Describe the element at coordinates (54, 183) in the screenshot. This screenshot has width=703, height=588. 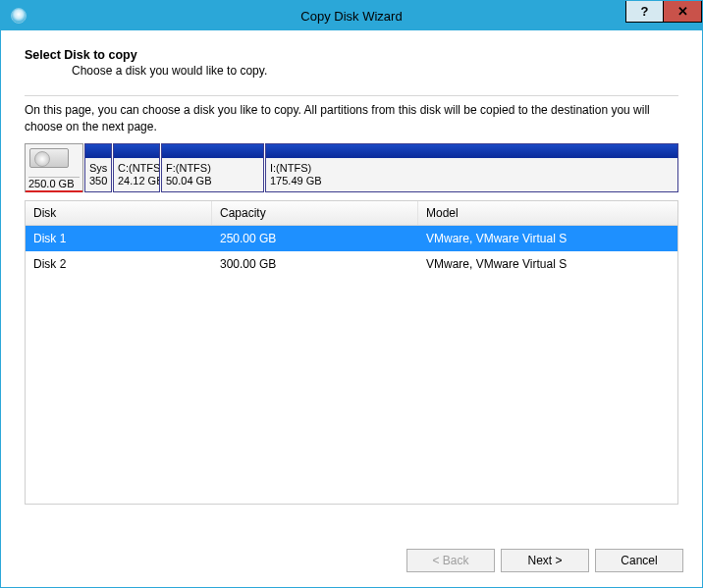
I see `disk-capacity-label: 250.0 GB` at that location.